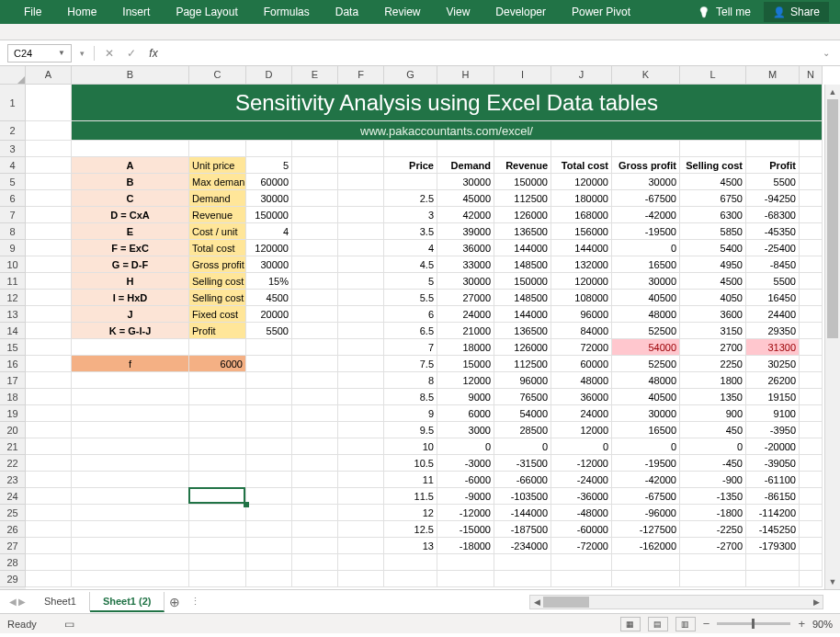  I want to click on cell-A24, so click(49, 496).